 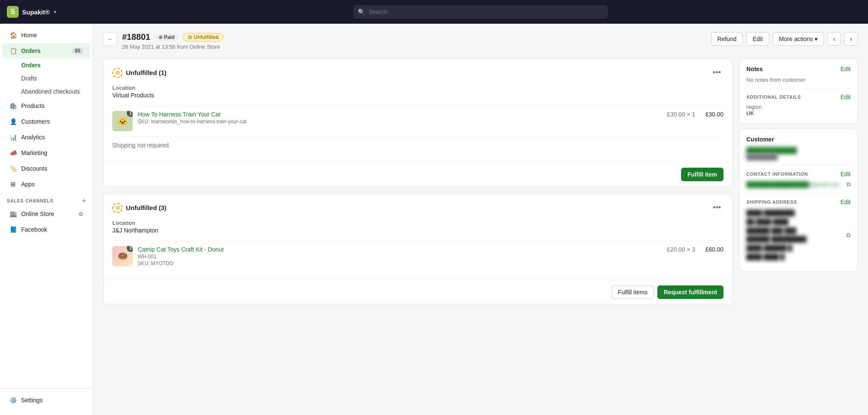 What do you see at coordinates (798, 91) in the screenshot?
I see `notes-card: Notes Edit No notes from customer ADDITI…` at bounding box center [798, 91].